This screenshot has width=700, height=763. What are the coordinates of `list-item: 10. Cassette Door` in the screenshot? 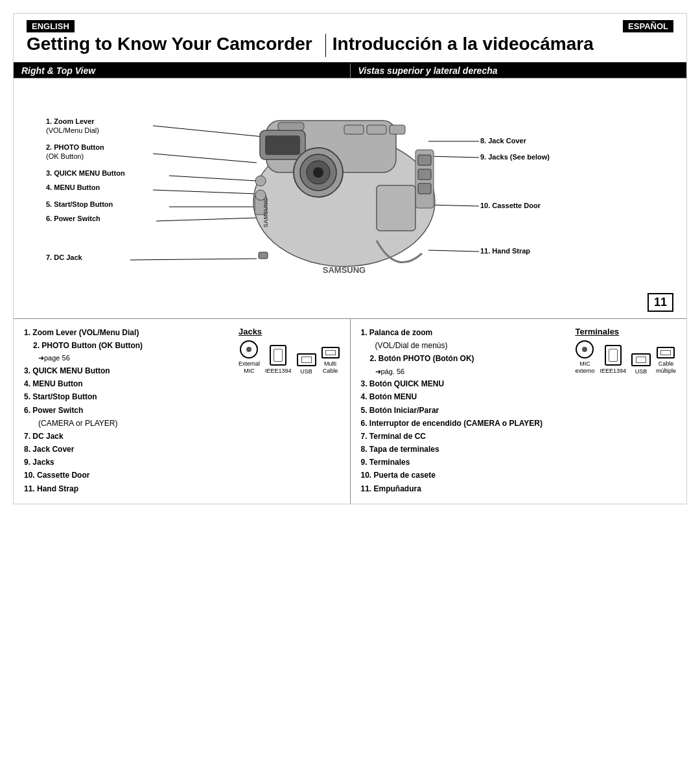 It's located at (124, 476).